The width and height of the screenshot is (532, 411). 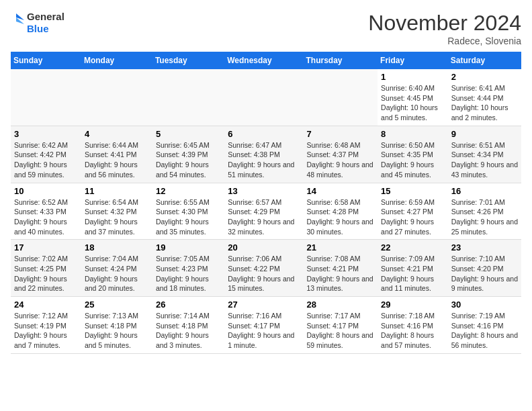 What do you see at coordinates (485, 218) in the screenshot?
I see `day-info: Sunrise: 7:01 AM Sunset: 4:26 PM Dayligh…` at bounding box center [485, 218].